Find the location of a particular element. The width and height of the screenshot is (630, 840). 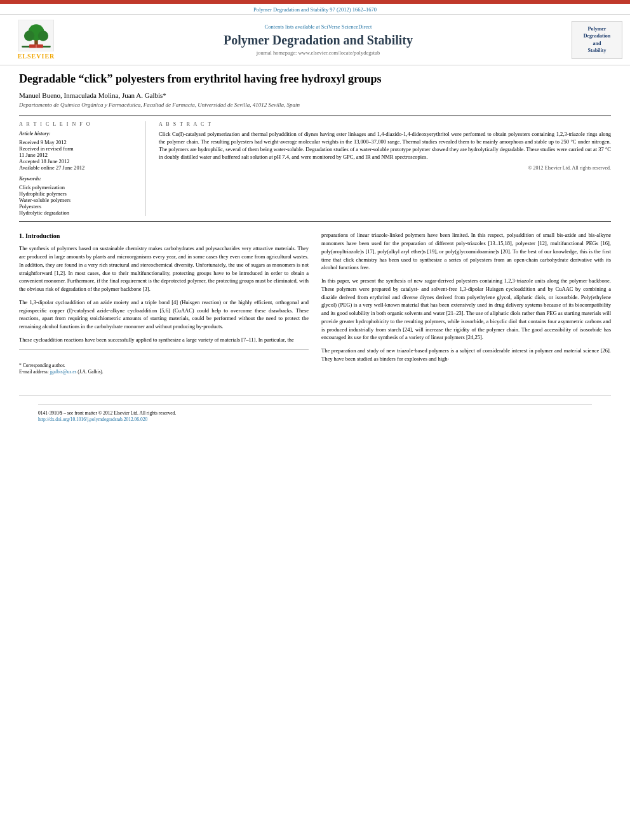

keyword-2: Hydrophilic polymers is located at coordinates (79, 194).